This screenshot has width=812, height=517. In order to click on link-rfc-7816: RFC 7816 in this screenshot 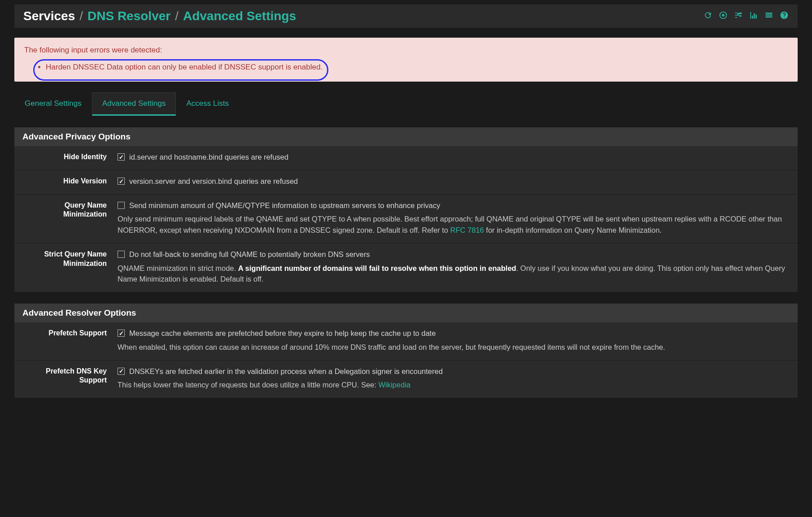, I will do `click(467, 230)`.